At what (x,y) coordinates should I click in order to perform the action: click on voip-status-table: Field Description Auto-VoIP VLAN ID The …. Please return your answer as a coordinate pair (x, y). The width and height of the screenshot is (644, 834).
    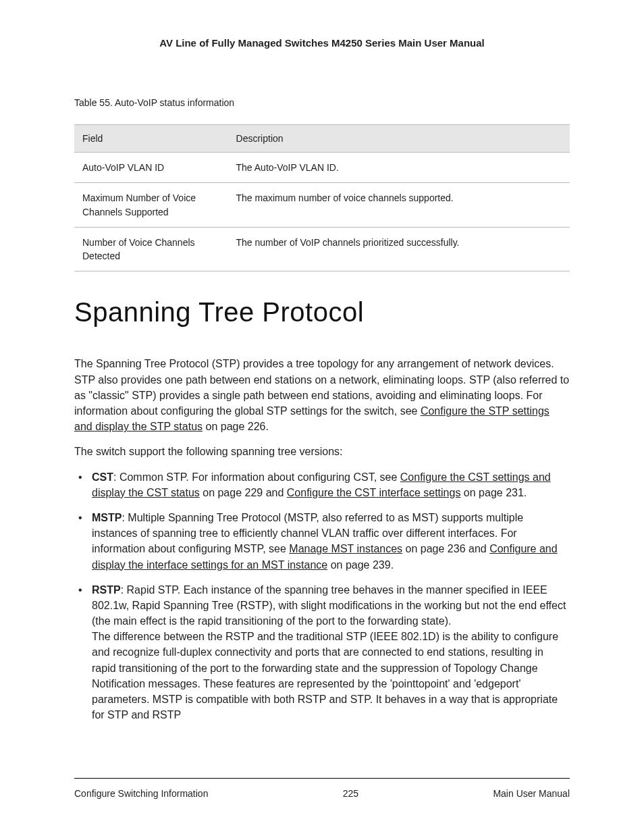
    Looking at the image, I should click on (322, 198).